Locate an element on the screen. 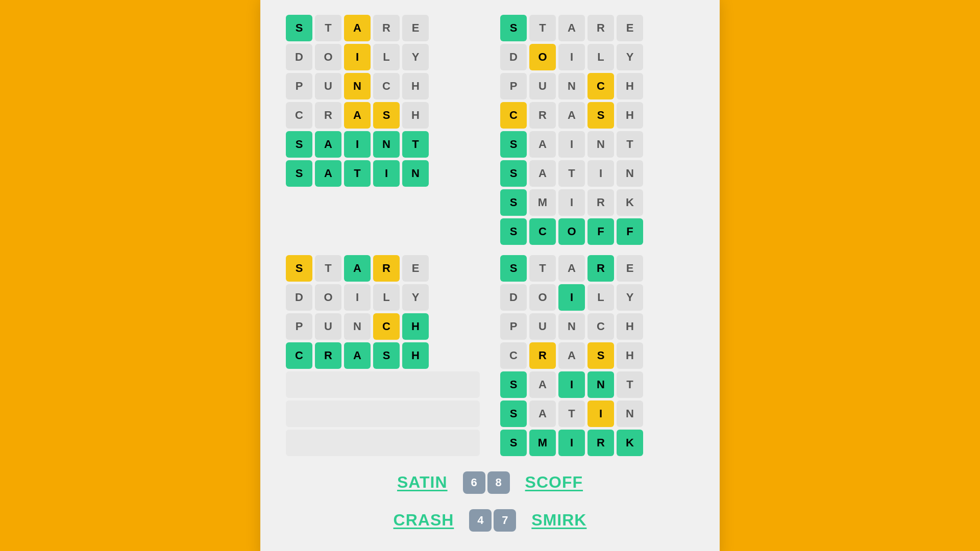 The width and height of the screenshot is (980, 551). cell-bottom-right-0-1: T is located at coordinates (543, 268).